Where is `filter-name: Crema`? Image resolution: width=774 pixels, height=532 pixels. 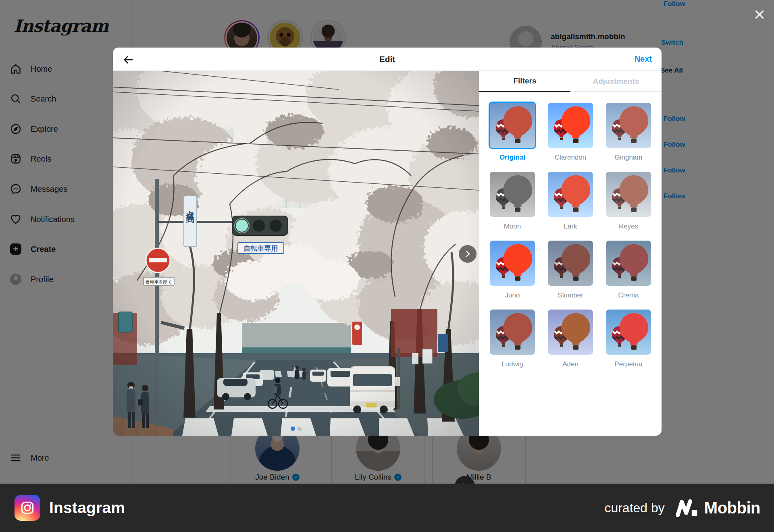
filter-name: Crema is located at coordinates (628, 295).